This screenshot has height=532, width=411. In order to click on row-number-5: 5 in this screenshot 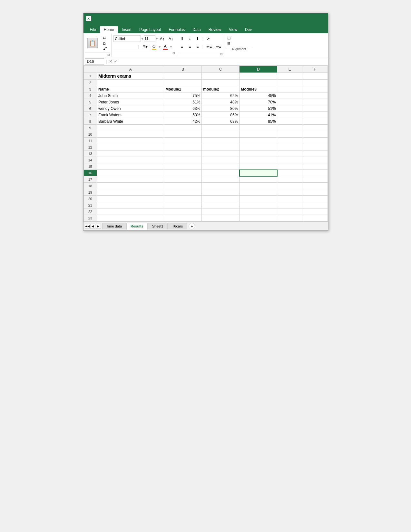, I will do `click(90, 102)`.